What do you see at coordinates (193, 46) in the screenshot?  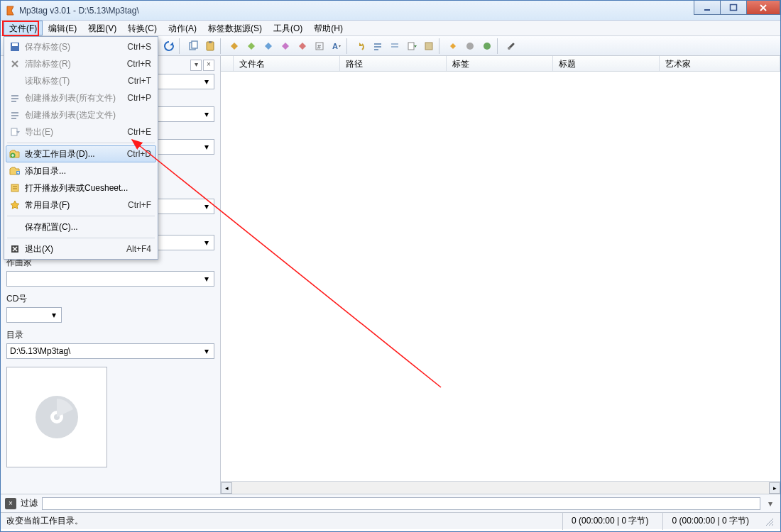 I see `copy-icon` at bounding box center [193, 46].